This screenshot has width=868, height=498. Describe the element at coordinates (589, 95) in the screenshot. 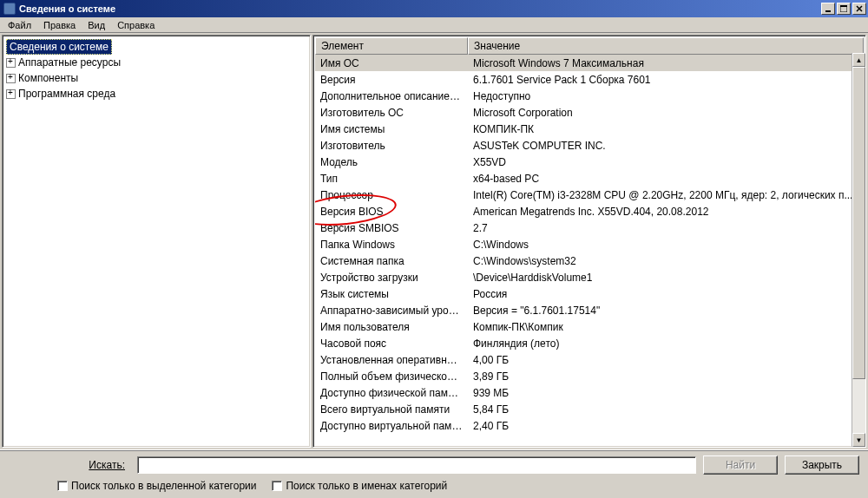

I see `table-row: Дополнительное описание ОСНедоступно` at that location.